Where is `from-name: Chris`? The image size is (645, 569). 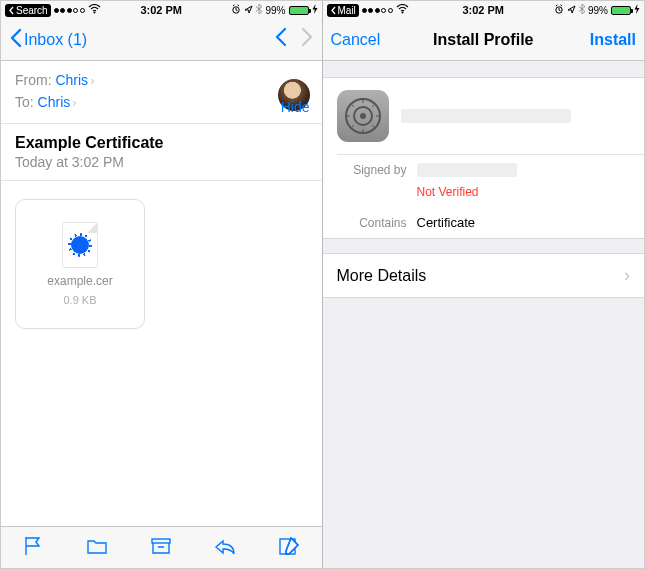 from-name: Chris is located at coordinates (72, 80).